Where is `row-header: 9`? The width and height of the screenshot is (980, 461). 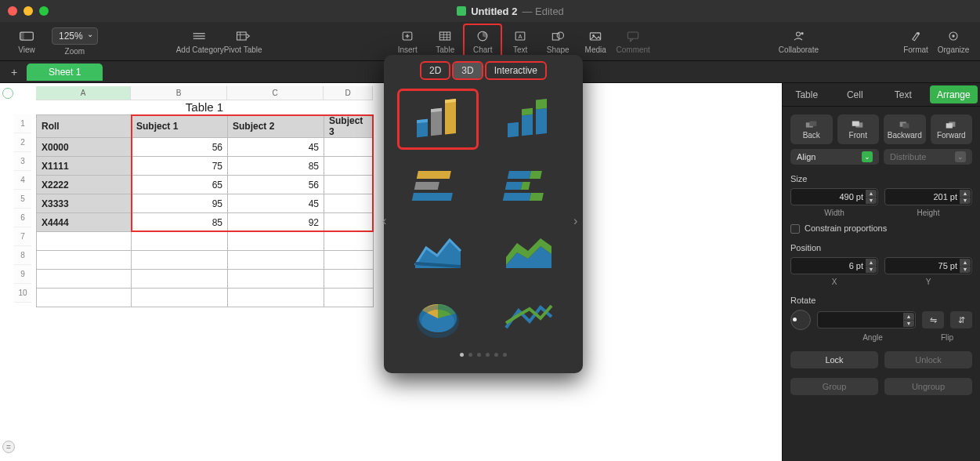
row-header: 9 is located at coordinates (23, 274).